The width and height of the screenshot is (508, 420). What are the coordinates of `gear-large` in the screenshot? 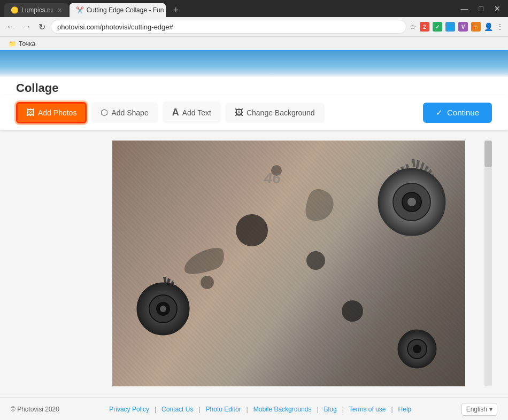 It's located at (412, 202).